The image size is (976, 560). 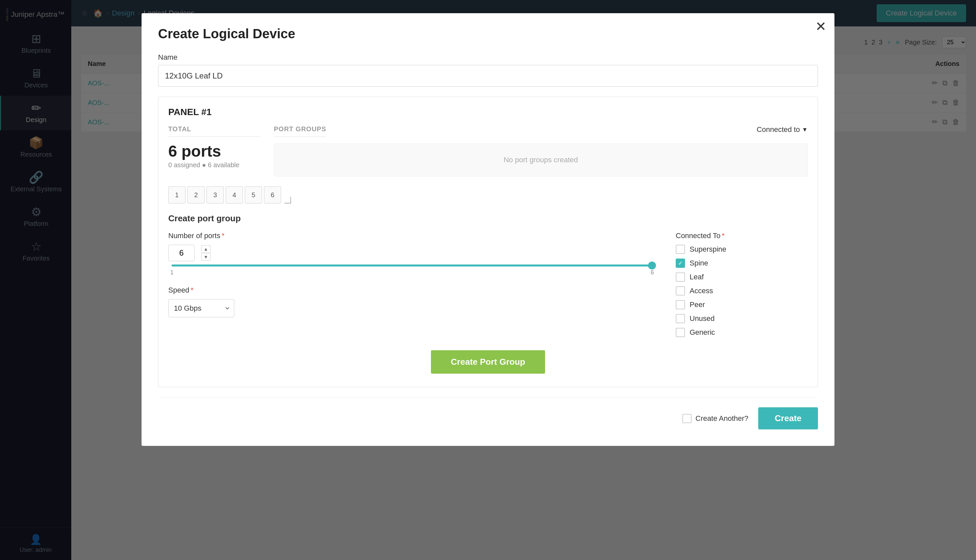 I want to click on cb-access-label: Access, so click(x=701, y=291).